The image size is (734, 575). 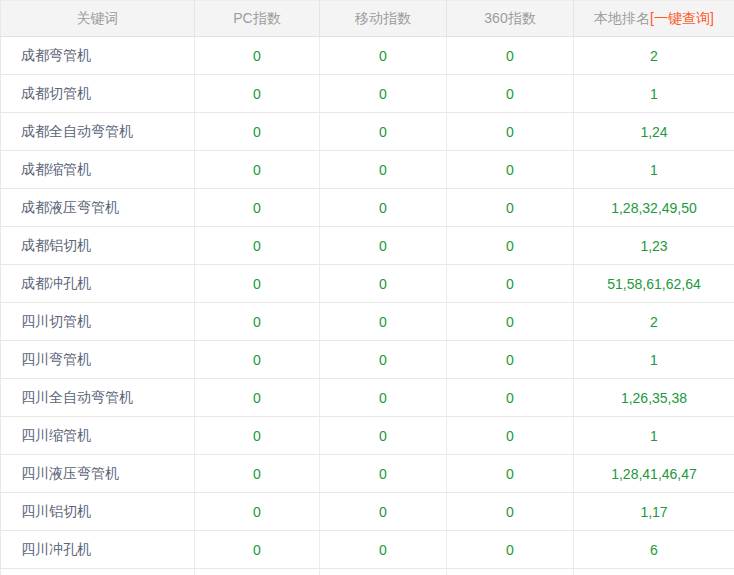 What do you see at coordinates (368, 474) in the screenshot?
I see `table-row: 四川液压弯管机 0 0 0 1,28,41,46,47` at bounding box center [368, 474].